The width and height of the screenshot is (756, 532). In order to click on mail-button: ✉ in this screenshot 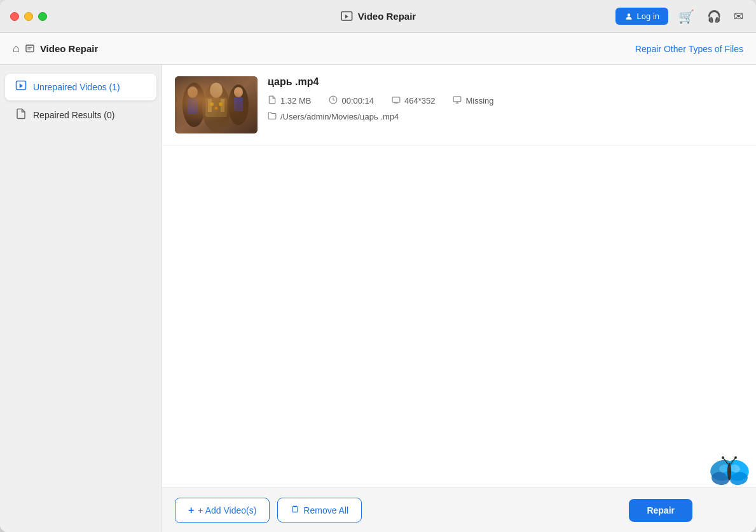, I will do `click(739, 17)`.